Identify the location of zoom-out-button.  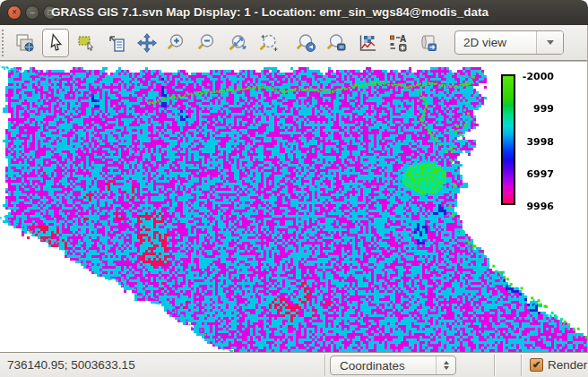
(208, 43).